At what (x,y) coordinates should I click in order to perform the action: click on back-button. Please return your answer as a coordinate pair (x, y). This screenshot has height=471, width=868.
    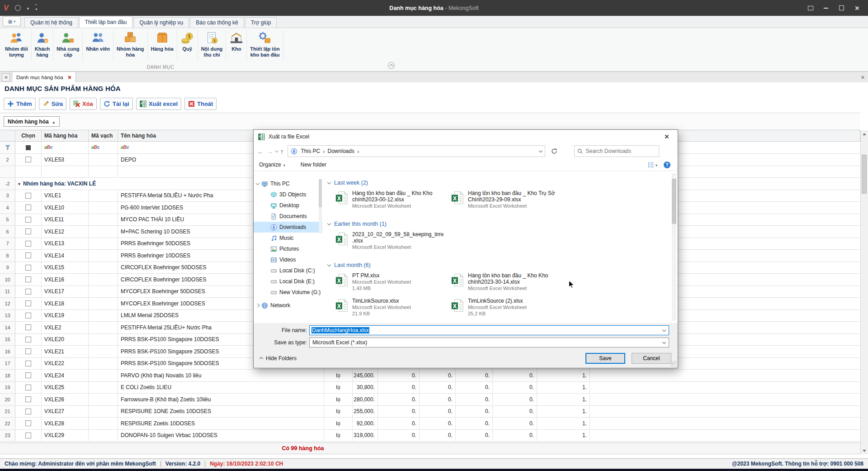
    Looking at the image, I should click on (260, 151).